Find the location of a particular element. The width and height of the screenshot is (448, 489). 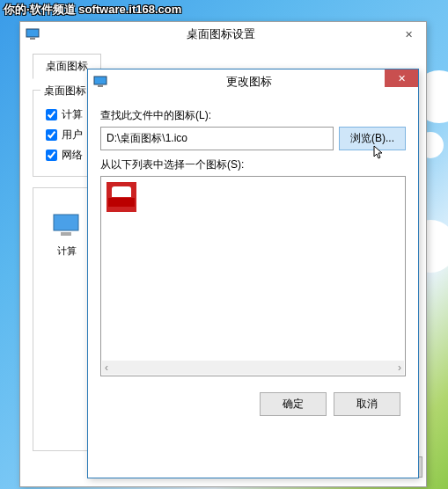

select-label: 从以下列表中选择一个图标(S): is located at coordinates (253, 165).